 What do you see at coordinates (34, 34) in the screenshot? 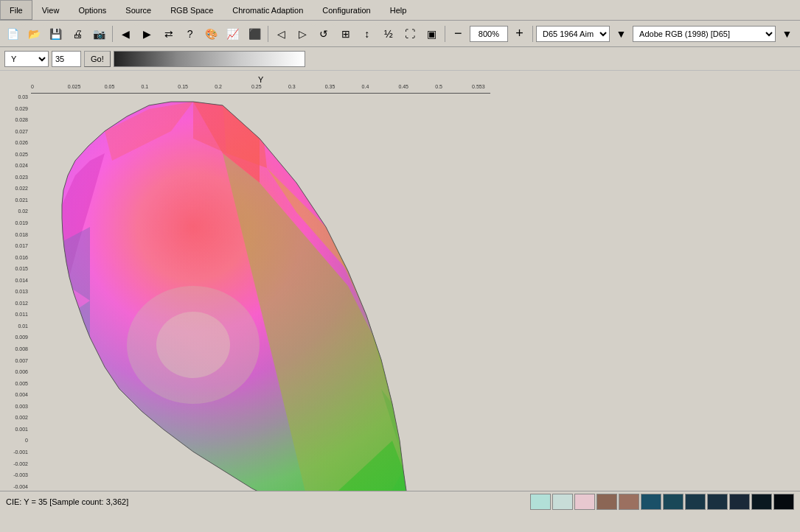
I see `open-button: 📂` at bounding box center [34, 34].